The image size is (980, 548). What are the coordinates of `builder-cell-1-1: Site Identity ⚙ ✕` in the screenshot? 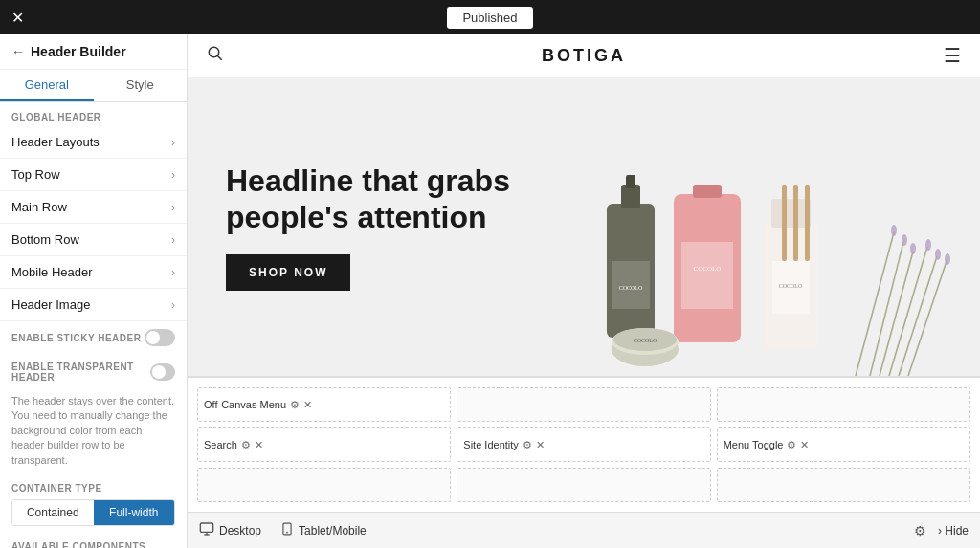 It's located at (584, 445).